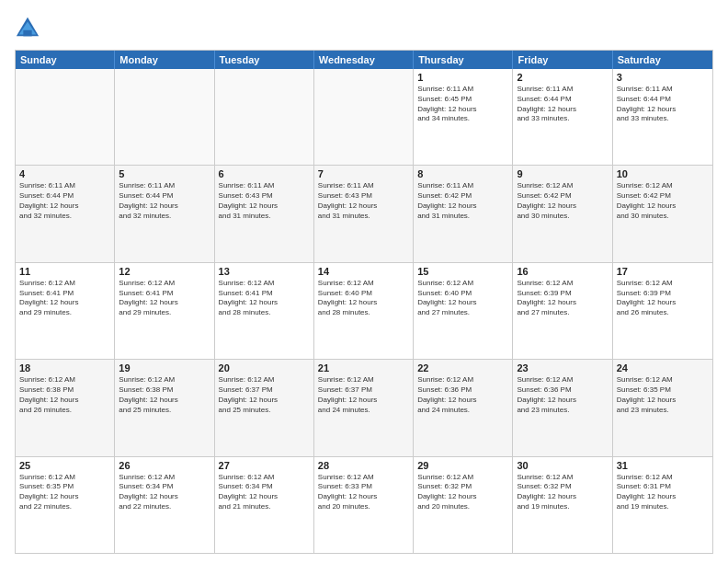  Describe the element at coordinates (663, 368) in the screenshot. I see `day-number: 24` at that location.